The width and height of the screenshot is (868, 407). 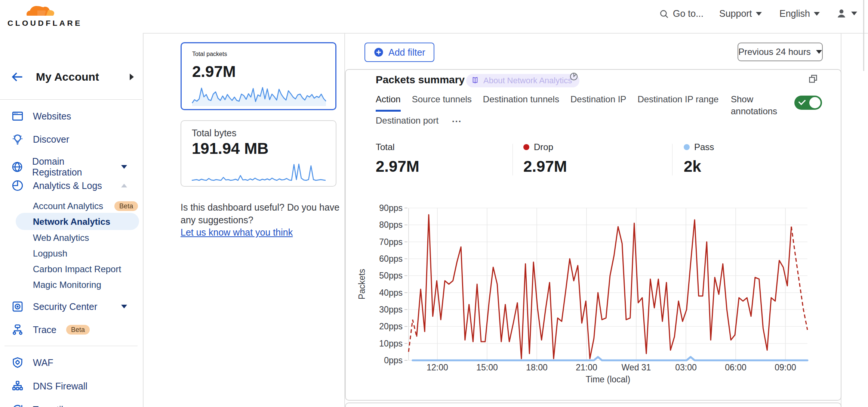 I want to click on about-network-analytics-badge: About Network Analytics, so click(x=523, y=81).